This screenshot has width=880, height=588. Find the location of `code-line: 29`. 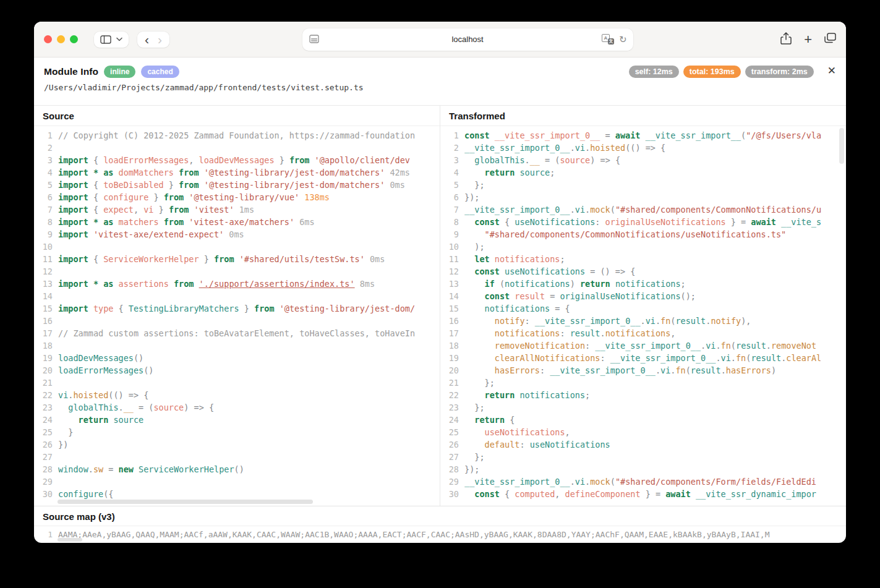

code-line: 29 is located at coordinates (237, 482).